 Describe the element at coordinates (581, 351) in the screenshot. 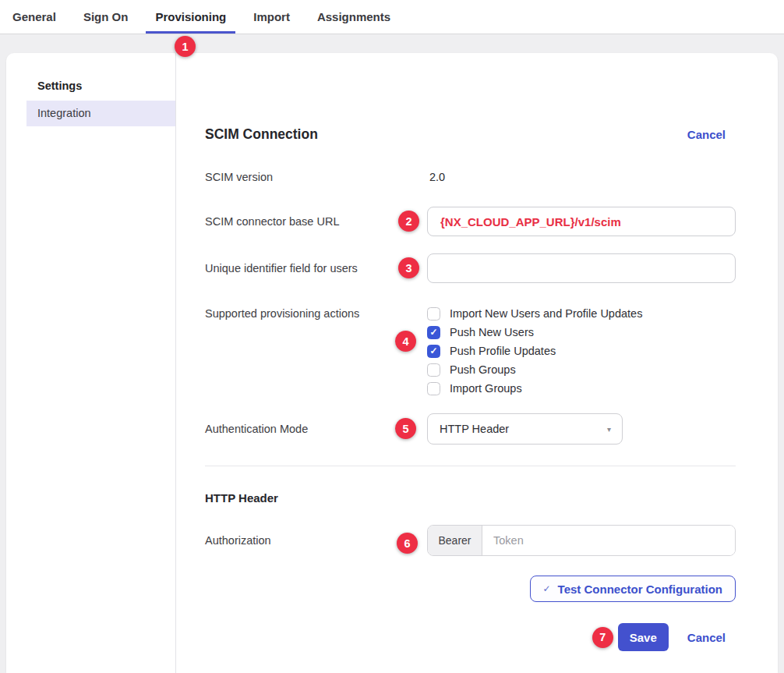

I see `checkbox-row-push-profile-updates: ✓ Push Profile Updates` at that location.